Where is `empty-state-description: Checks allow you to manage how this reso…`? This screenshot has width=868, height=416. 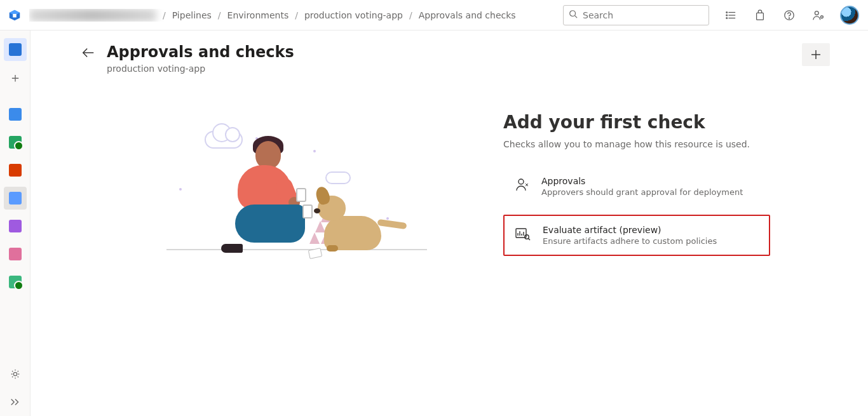
empty-state-description: Checks allow you to manage how this reso… is located at coordinates (637, 144).